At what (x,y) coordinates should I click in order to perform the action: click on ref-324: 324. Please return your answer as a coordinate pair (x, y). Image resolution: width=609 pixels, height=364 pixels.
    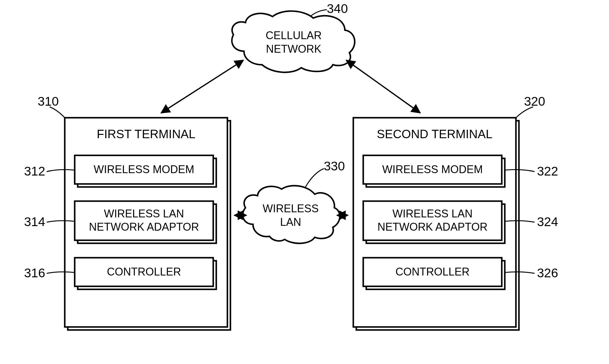
    Looking at the image, I should click on (548, 222).